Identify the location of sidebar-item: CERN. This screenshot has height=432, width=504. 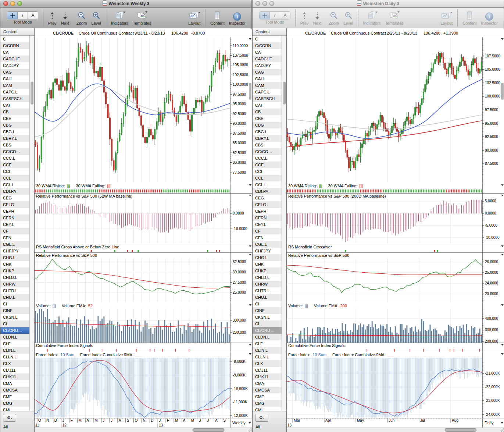
(15, 218).